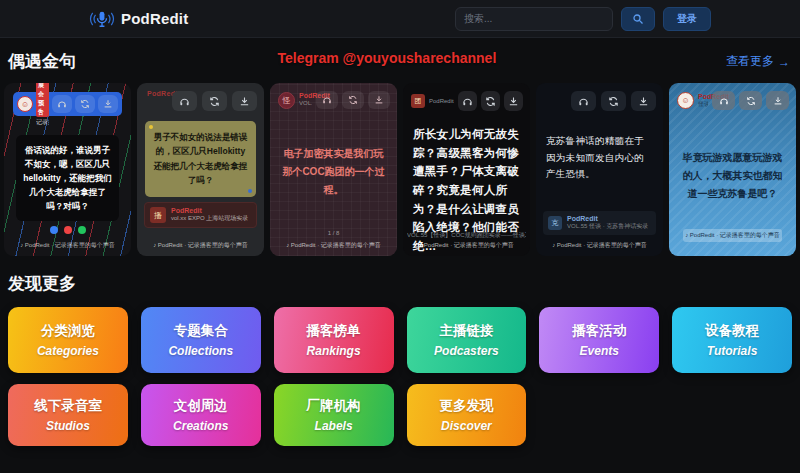 This screenshot has height=473, width=800. I want to click on category-label-en: Collections, so click(200, 351).